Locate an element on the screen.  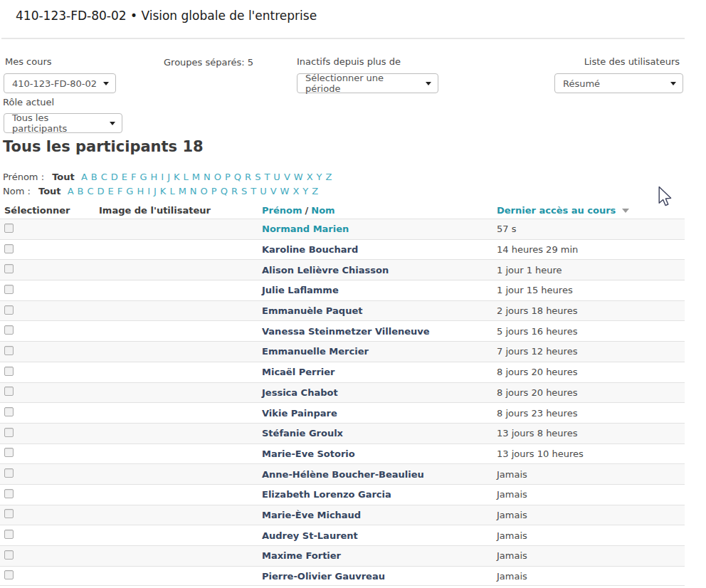
last-name-letter-link: Q is located at coordinates (224, 191).